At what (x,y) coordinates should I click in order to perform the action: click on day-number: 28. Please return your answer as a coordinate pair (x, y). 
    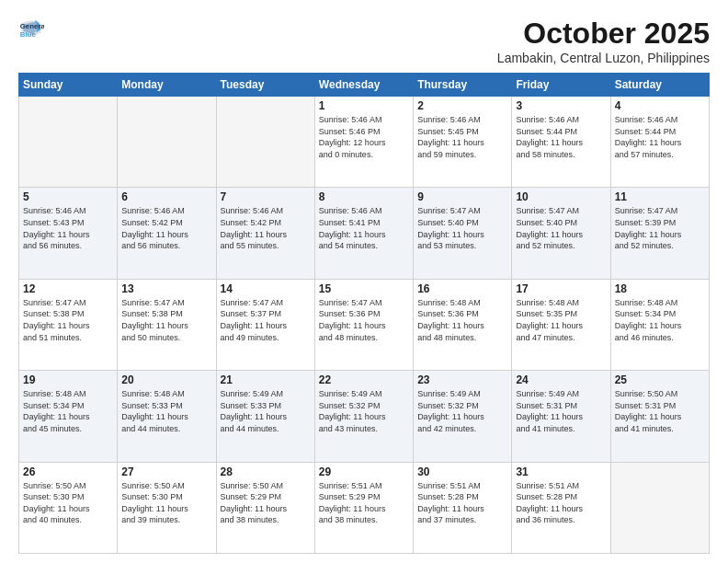
    Looking at the image, I should click on (266, 472).